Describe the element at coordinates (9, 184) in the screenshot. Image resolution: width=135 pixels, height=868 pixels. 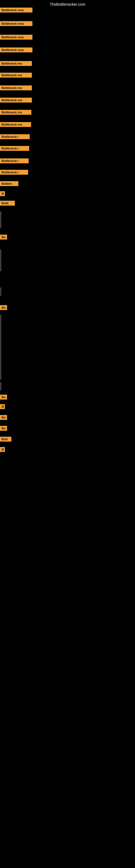
I see `bottleneck-badge: Bottlen` at that location.